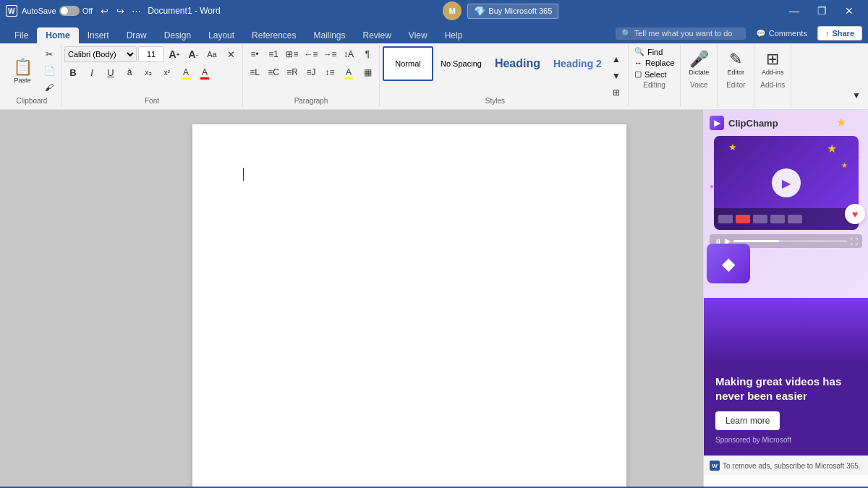 The width and height of the screenshot is (868, 488). I want to click on comments-button: 💬 Comments, so click(781, 33).